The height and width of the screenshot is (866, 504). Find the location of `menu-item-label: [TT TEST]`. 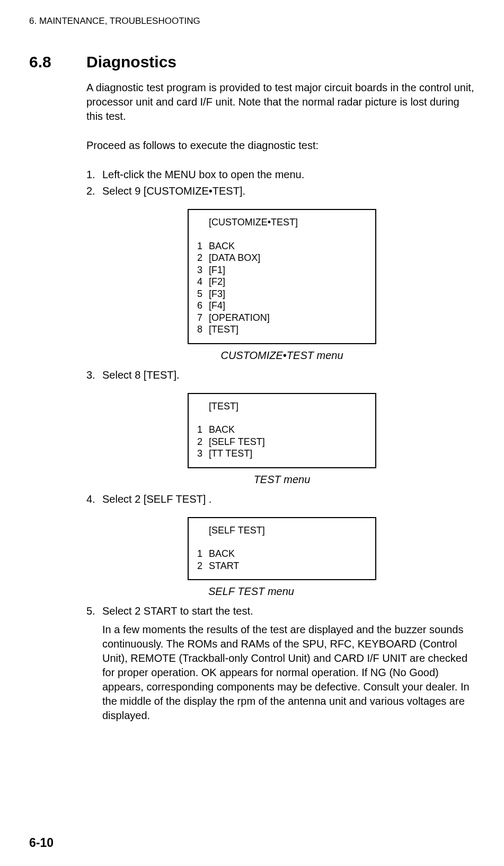

menu-item-label: [TT TEST] is located at coordinates (231, 454).